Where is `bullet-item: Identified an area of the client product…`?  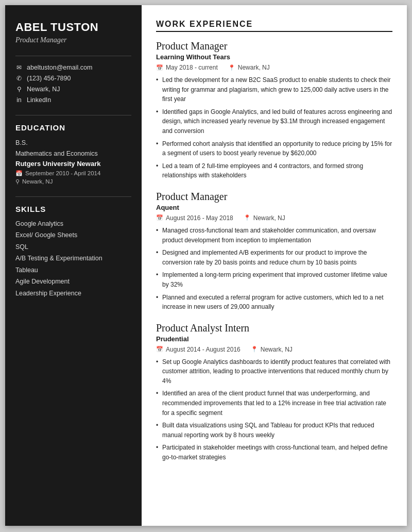 bullet-item: Identified an area of the client product… is located at coordinates (274, 403).